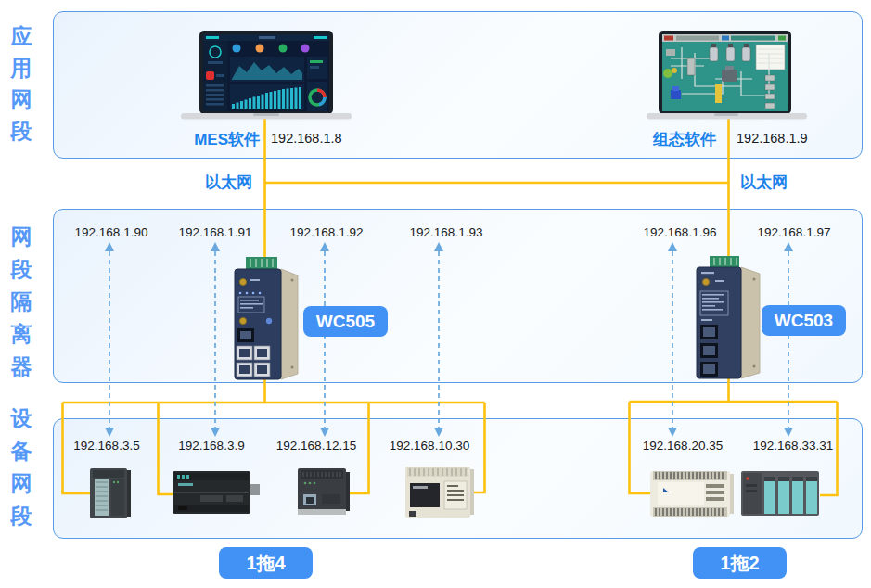  Describe the element at coordinates (692, 493) in the screenshot. I see `plc-delta-dvp-image` at that location.